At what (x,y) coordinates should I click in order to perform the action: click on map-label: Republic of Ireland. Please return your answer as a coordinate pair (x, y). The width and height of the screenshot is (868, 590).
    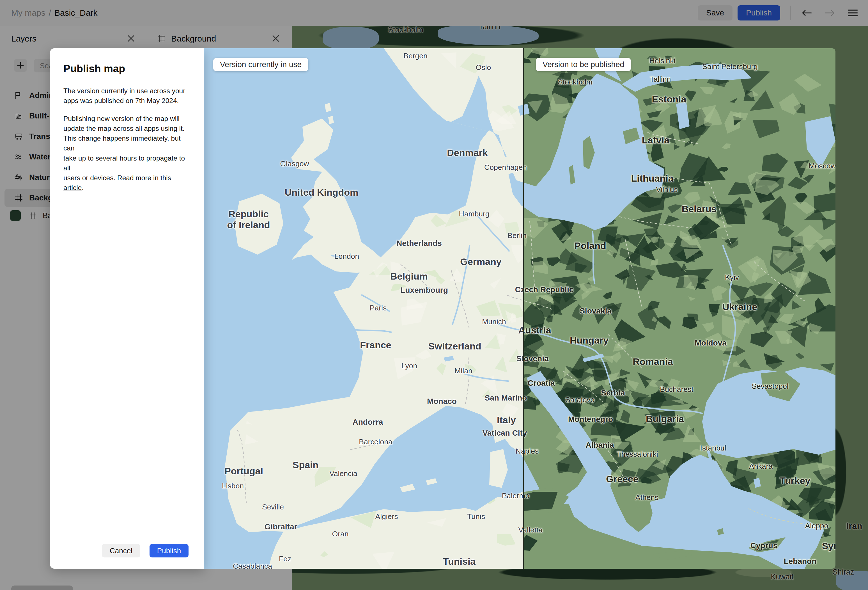
    Looking at the image, I should click on (249, 220).